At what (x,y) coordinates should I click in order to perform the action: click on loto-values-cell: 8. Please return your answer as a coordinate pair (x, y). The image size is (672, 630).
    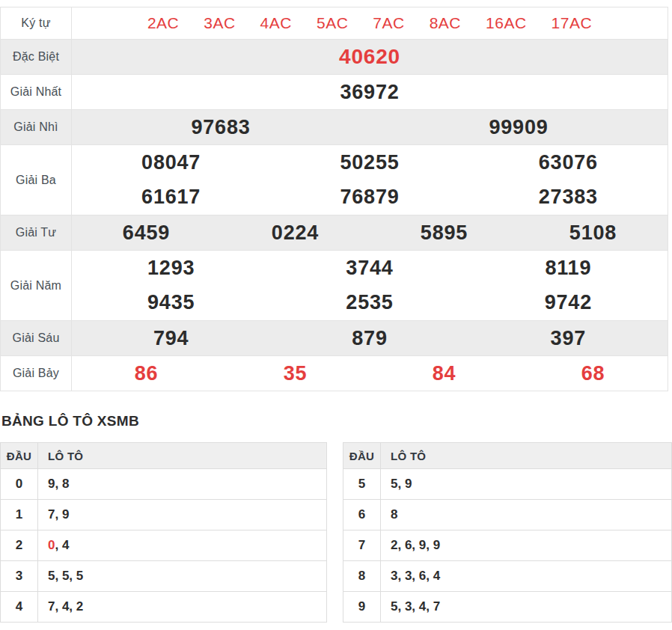
    Looking at the image, I should click on (526, 515).